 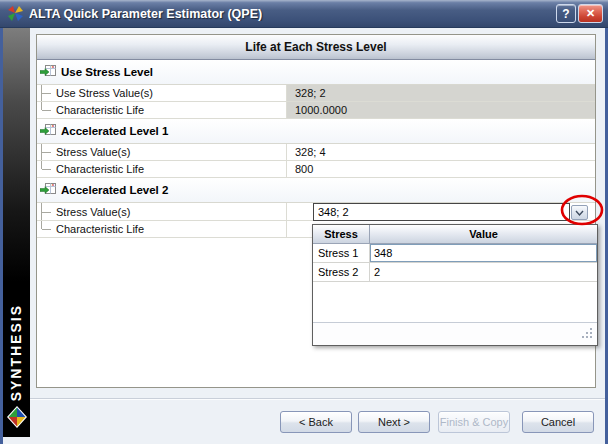 I want to click on synthesis-sidebar: SYNTHESIS, so click(x=16, y=232).